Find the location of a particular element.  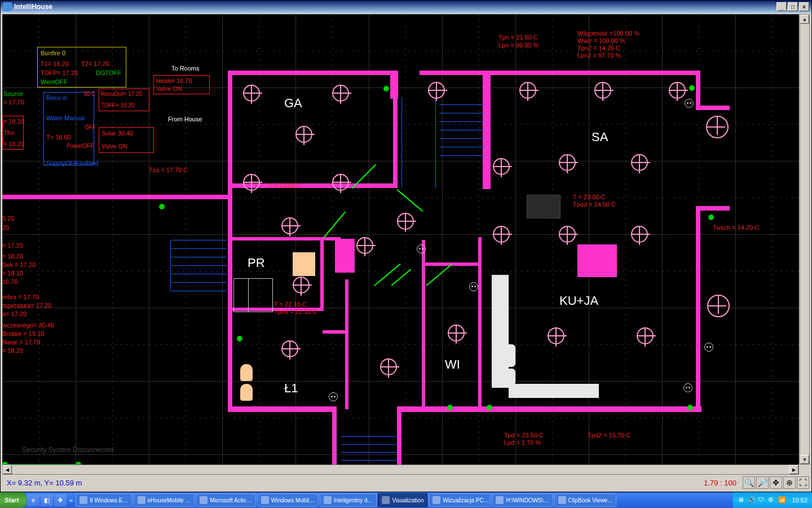

taskbar-item: Inteligentny d… is located at coordinates (348, 500).